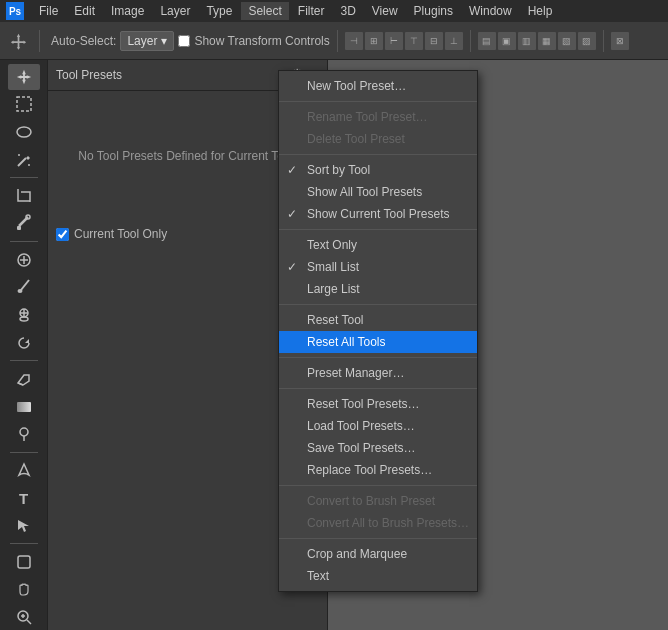 The height and width of the screenshot is (630, 668). I want to click on menu-item-rename-tool-preset: Rename Tool Preset…, so click(378, 117).